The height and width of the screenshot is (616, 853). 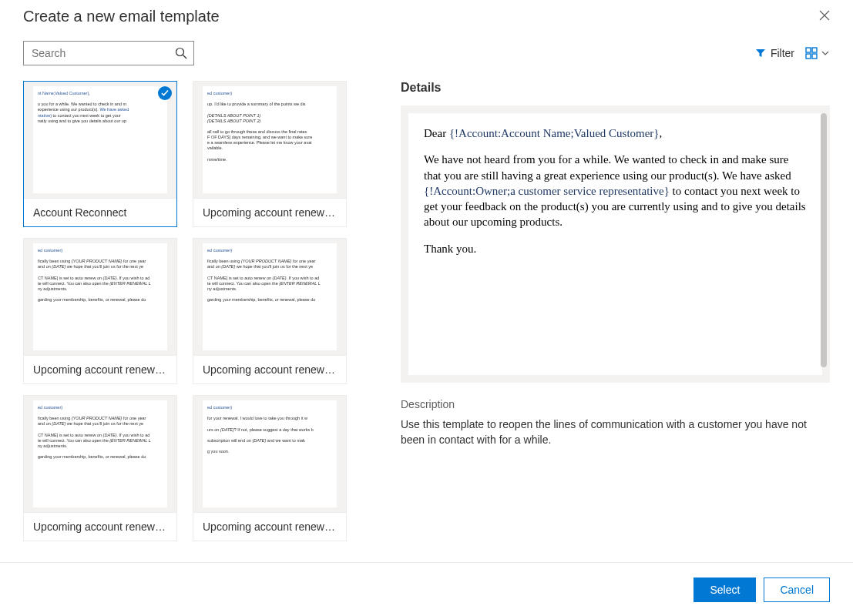 I want to click on body-before: We have not heard from you for a while. …, so click(x=607, y=167).